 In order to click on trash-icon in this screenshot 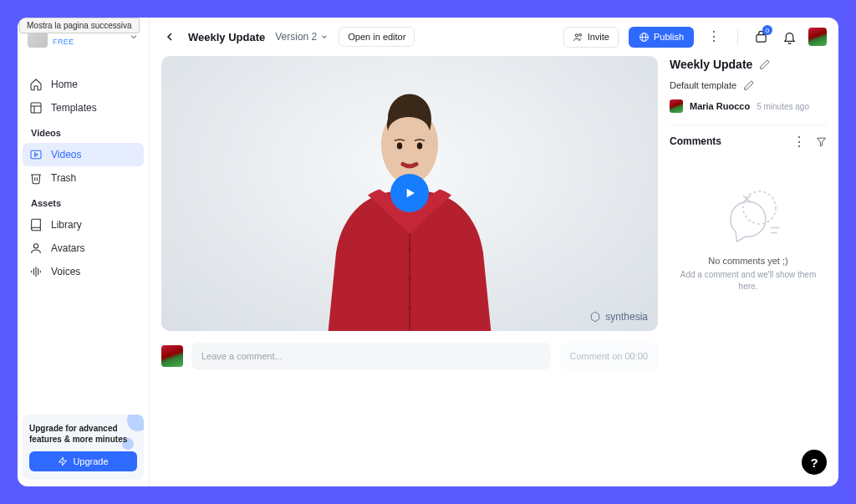, I will do `click(36, 178)`.